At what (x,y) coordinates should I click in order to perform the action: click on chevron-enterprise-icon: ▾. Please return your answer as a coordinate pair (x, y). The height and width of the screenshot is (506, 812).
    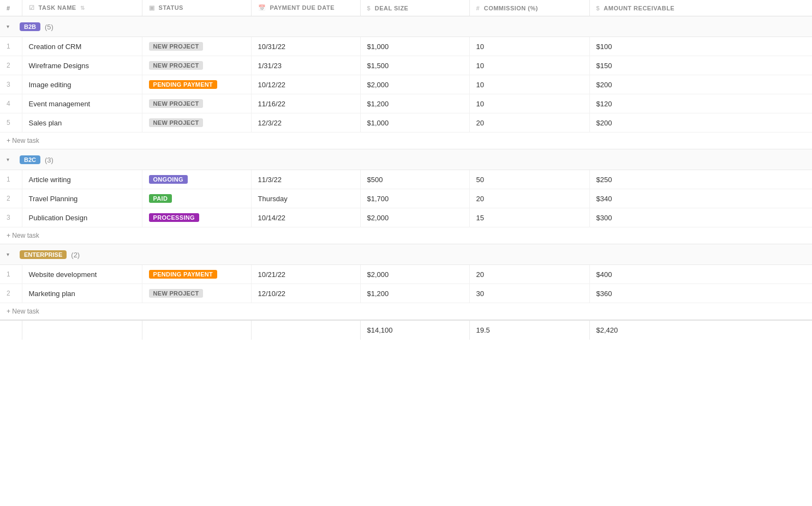
    Looking at the image, I should click on (10, 255).